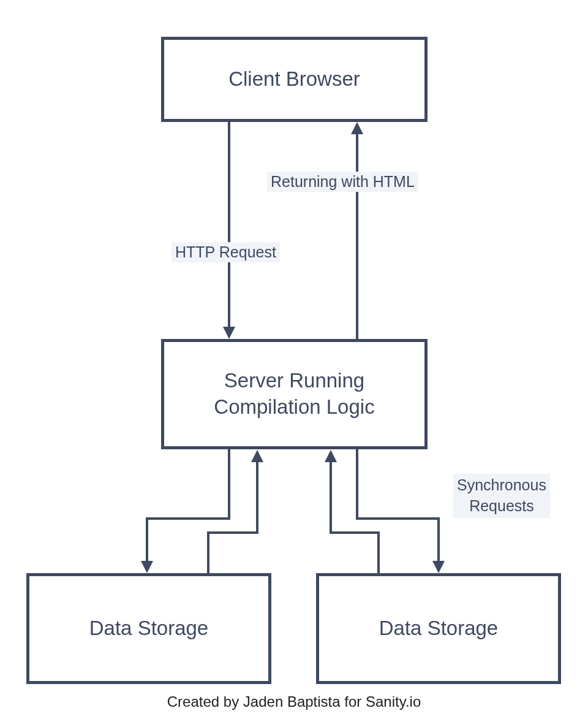  What do you see at coordinates (439, 629) in the screenshot?
I see `box-data-storage-2: Data Storage` at bounding box center [439, 629].